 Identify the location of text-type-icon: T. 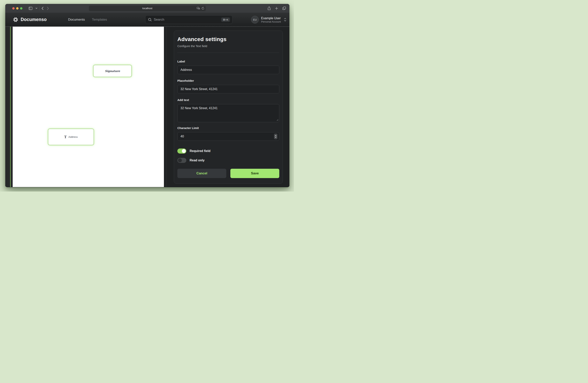
(65, 137).